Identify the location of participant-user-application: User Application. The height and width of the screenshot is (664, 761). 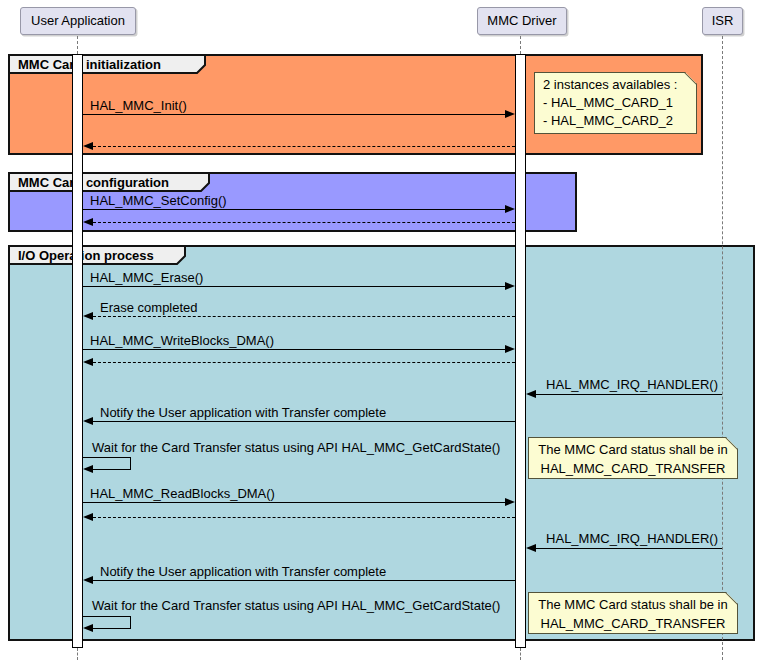
(78, 21).